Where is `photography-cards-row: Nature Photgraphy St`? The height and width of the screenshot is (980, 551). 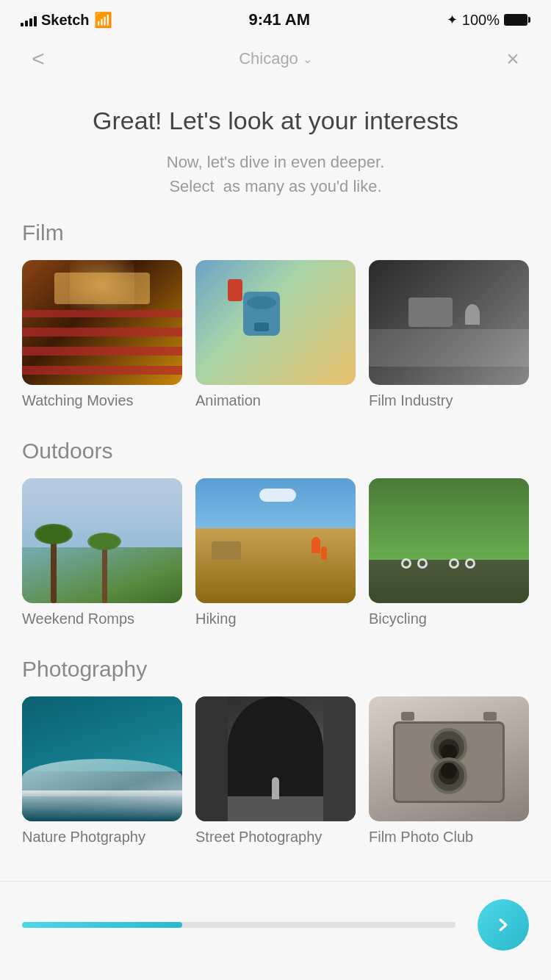
photography-cards-row: Nature Photgraphy St is located at coordinates (276, 771).